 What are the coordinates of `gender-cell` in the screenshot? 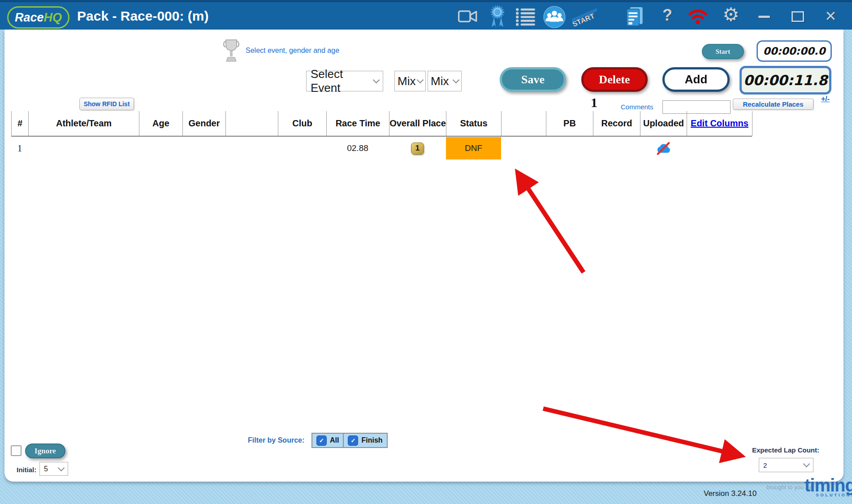 It's located at (204, 148).